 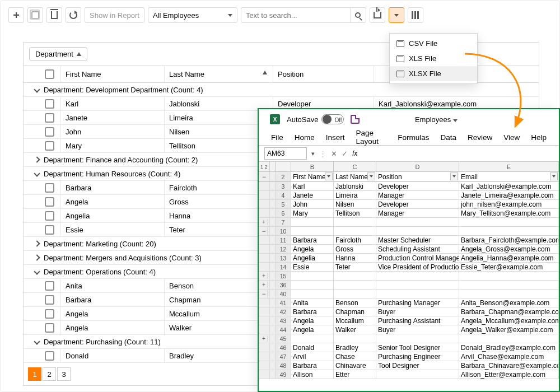 What do you see at coordinates (312, 195) in the screenshot?
I see `cell: Janete` at bounding box center [312, 195].